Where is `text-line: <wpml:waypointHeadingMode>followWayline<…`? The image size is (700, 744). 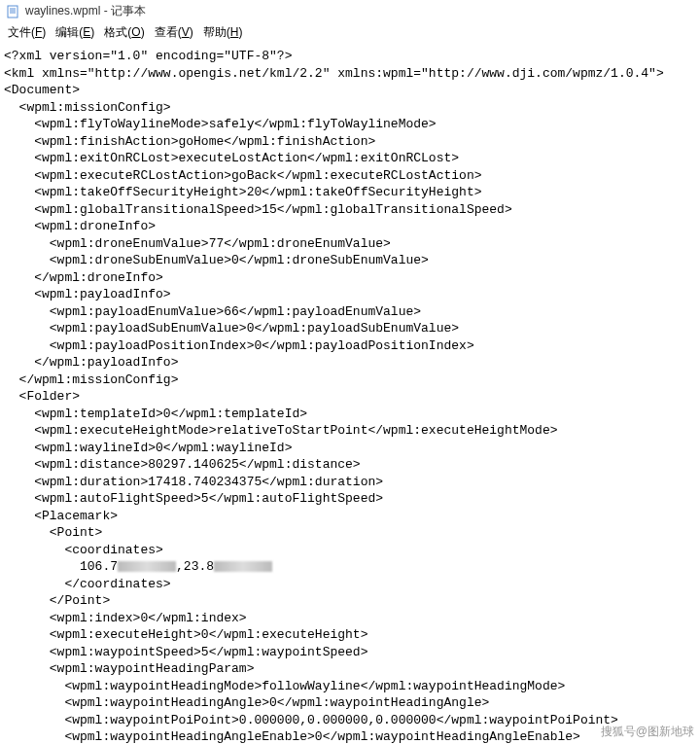 text-line: <wpml:waypointHeadingMode>followWayline<… is located at coordinates (350, 687).